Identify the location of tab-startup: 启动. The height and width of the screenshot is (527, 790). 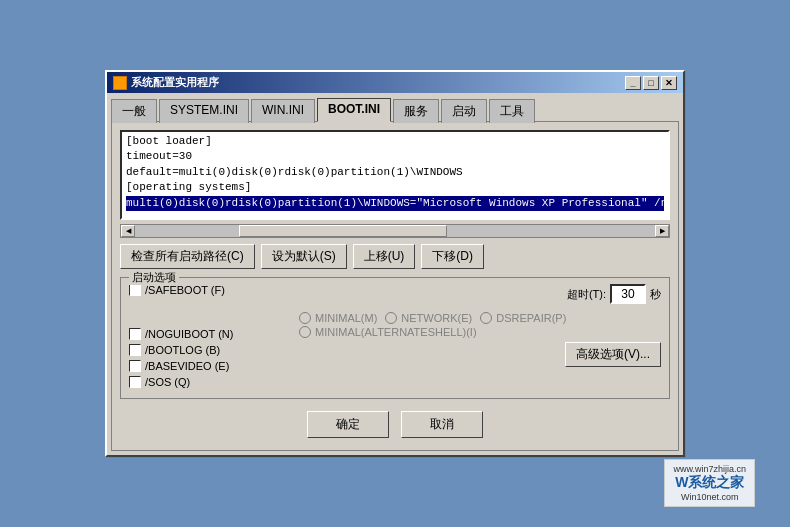
(464, 111).